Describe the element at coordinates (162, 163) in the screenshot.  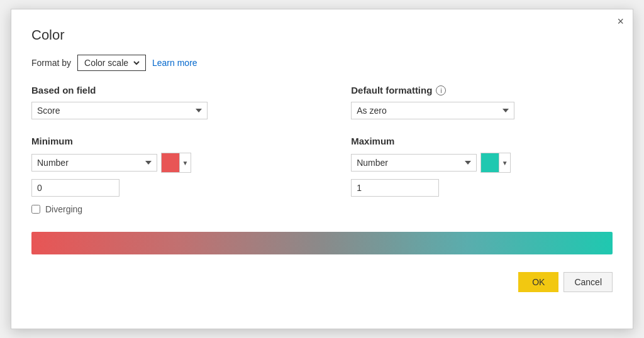
I see `minimum-type-row: Number Percent Percentile Value ▼` at that location.